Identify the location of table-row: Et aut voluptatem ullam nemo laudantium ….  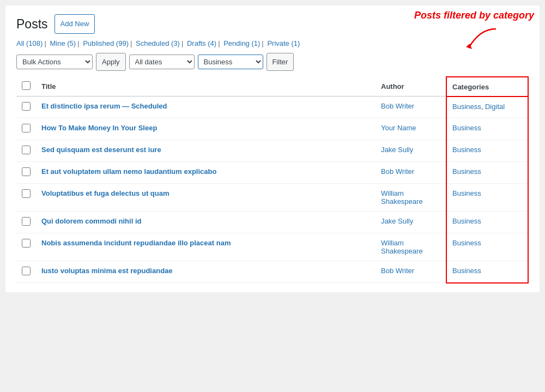
(272, 173).